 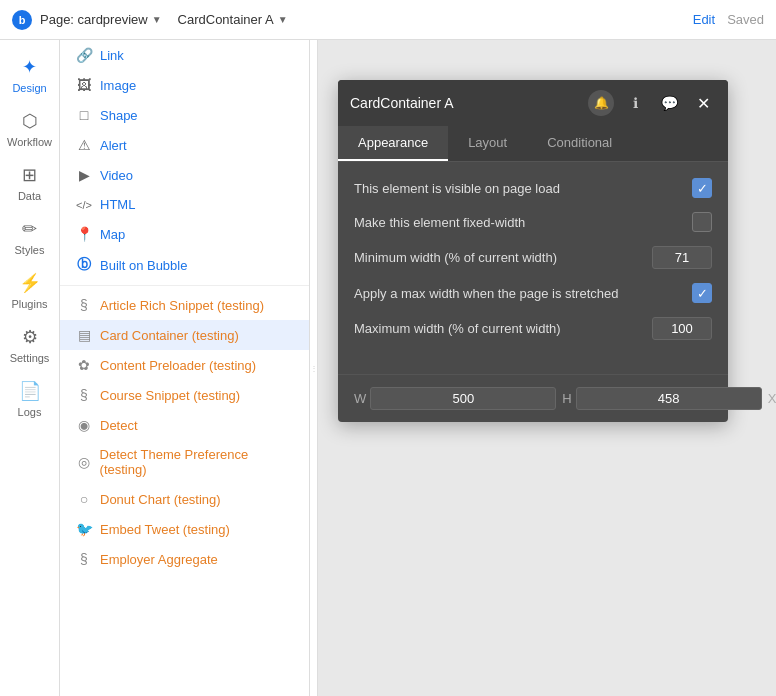 I want to click on page-chevron-icon: ▼, so click(x=157, y=20).